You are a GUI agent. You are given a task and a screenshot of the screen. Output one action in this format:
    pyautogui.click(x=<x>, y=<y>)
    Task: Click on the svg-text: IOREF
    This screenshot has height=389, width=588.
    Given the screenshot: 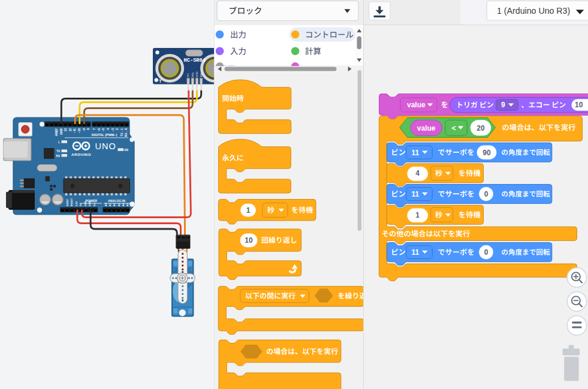 What is the action you would take?
    pyautogui.click(x=67, y=203)
    